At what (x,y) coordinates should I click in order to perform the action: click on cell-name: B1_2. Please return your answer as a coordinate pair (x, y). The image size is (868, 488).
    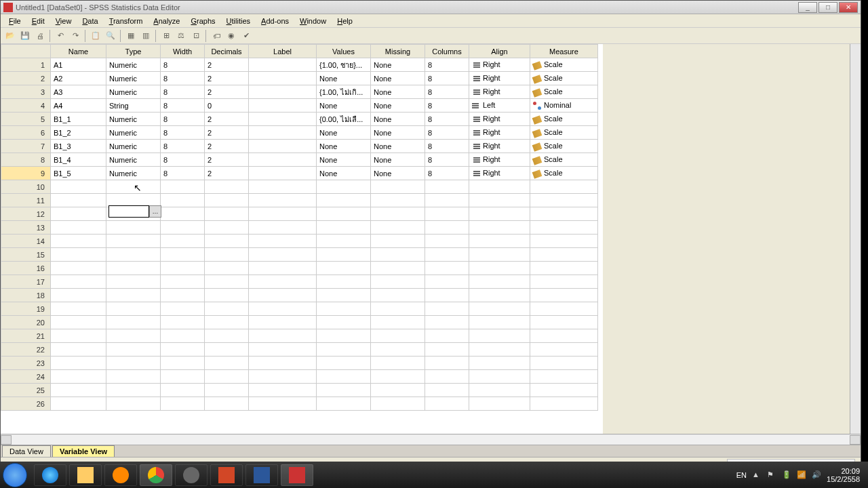
    Looking at the image, I should click on (79, 133).